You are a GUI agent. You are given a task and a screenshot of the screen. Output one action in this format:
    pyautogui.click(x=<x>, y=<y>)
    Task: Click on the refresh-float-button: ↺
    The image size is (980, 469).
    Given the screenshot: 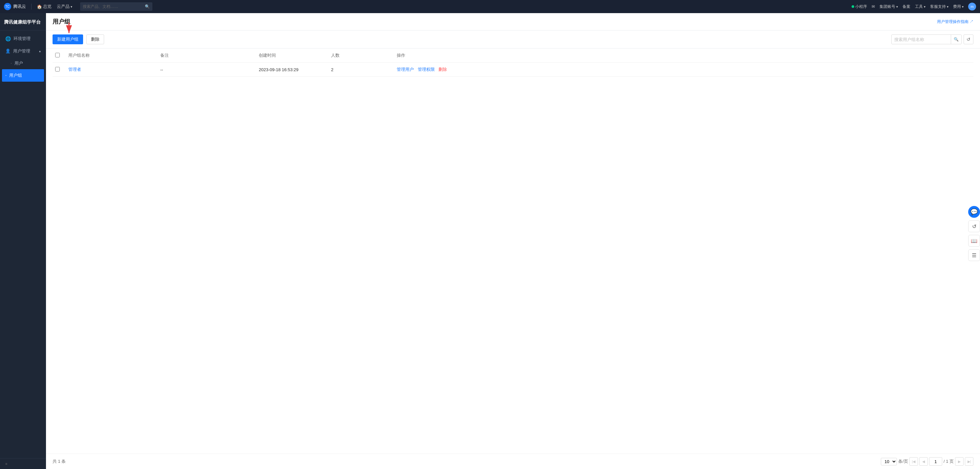 What is the action you would take?
    pyautogui.click(x=974, y=227)
    